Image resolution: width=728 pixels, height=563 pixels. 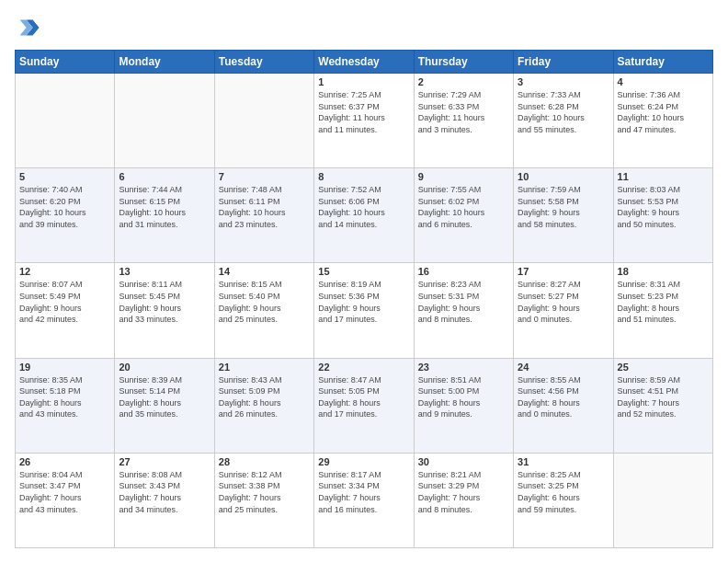 What do you see at coordinates (165, 215) in the screenshot?
I see `calendar-cell: 6Sunrise: 7:44 AM Sunset: 6:15 PM Daylig…` at bounding box center [165, 215].